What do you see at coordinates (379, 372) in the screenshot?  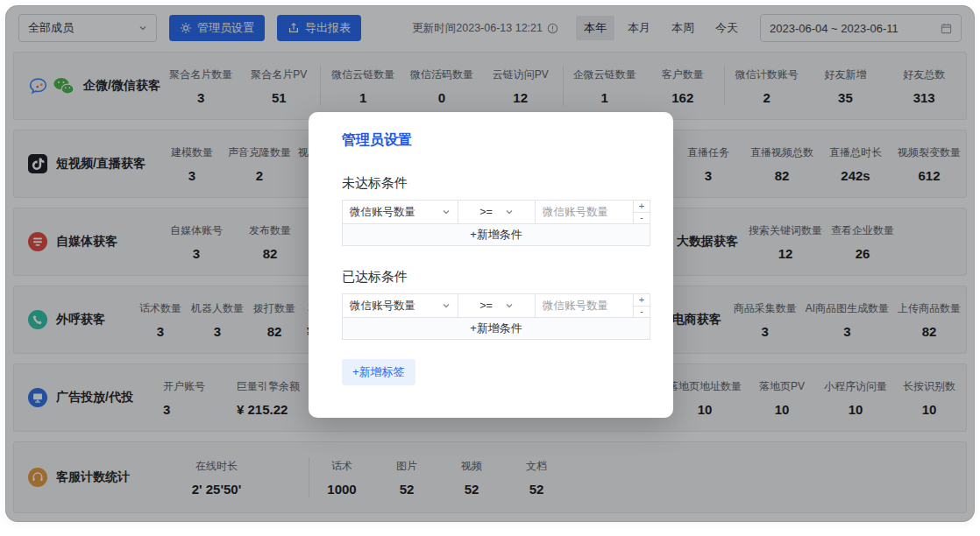 I see `add-tag-button: +新增标签` at bounding box center [379, 372].